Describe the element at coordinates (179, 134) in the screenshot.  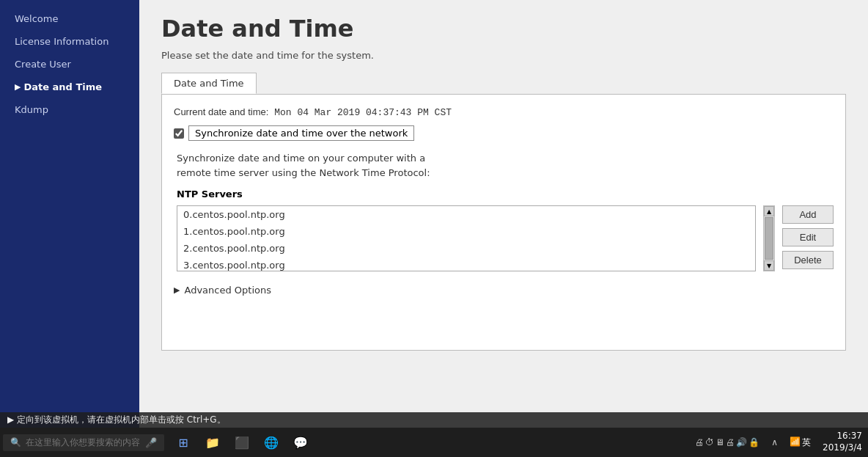
I see `sync-checkbox` at that location.